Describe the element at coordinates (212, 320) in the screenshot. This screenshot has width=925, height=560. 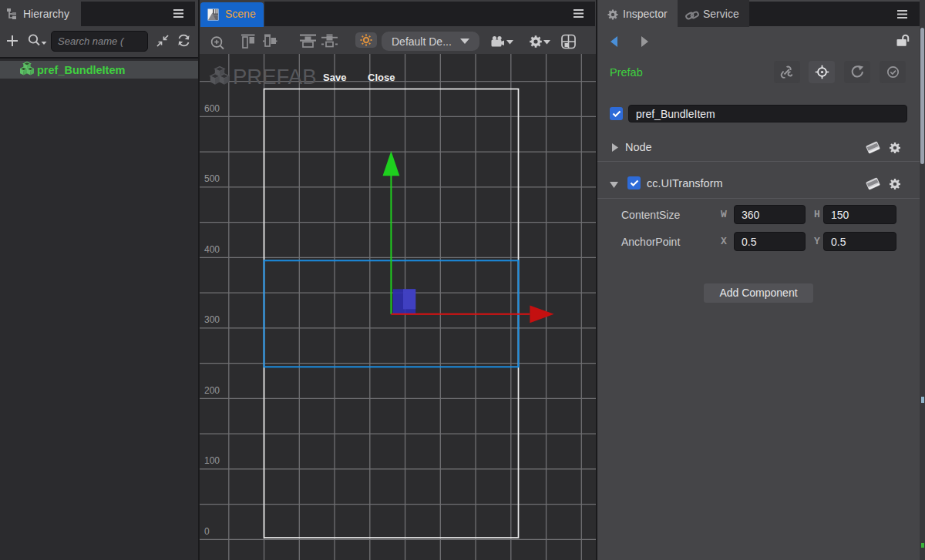
I see `svg-text: 300` at that location.